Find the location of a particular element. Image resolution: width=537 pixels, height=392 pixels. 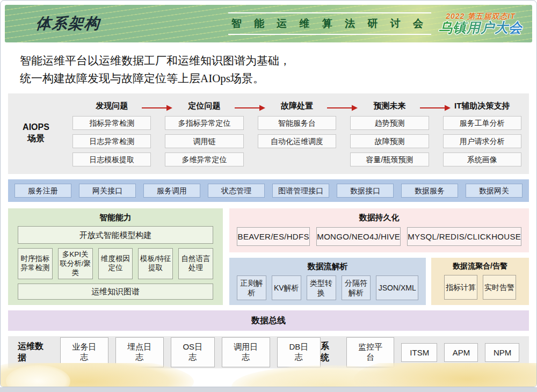

column-title: IT辅助决策支持 is located at coordinates (482, 105).